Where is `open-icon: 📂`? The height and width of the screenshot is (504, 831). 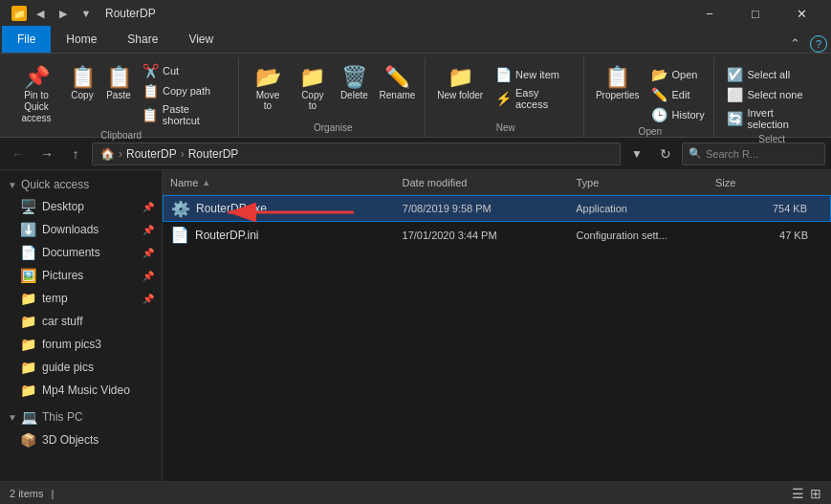
open-icon: 📂 is located at coordinates (660, 75).